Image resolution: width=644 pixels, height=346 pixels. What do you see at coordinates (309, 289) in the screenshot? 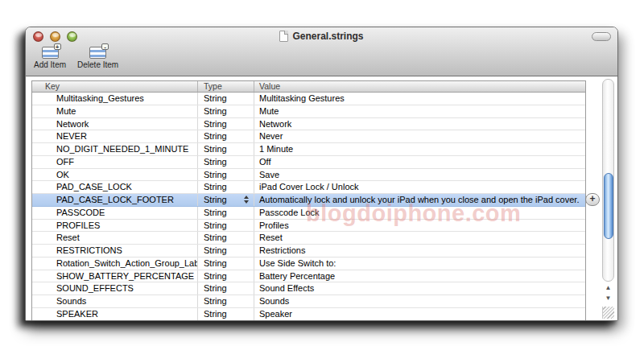
I see `table-row: SOUND_EFFECTS String Sound Effects` at bounding box center [309, 289].